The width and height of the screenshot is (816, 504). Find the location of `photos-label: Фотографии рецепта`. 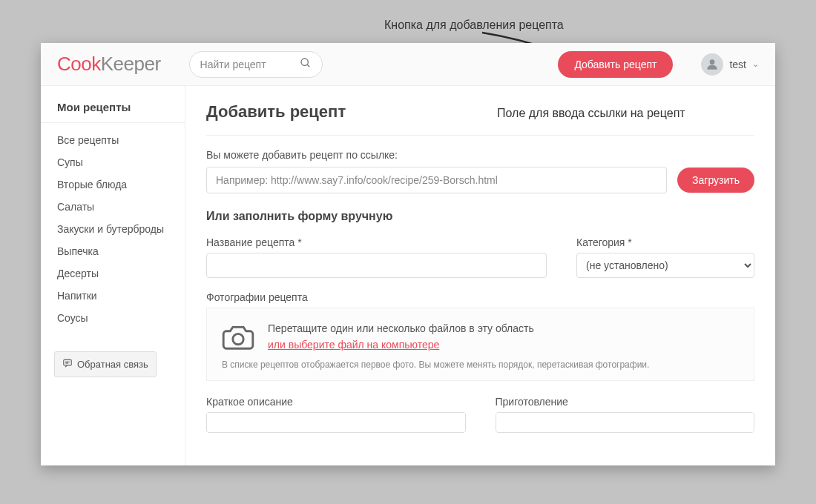

photos-label: Фотографии рецепта is located at coordinates (481, 297).